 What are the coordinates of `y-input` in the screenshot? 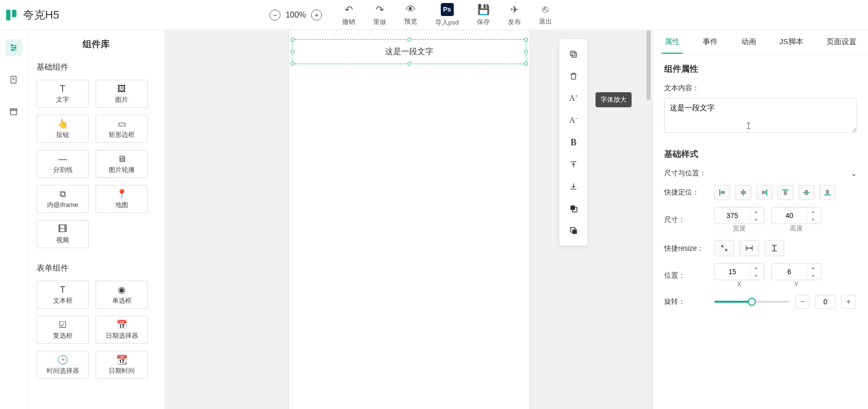 It's located at (789, 272).